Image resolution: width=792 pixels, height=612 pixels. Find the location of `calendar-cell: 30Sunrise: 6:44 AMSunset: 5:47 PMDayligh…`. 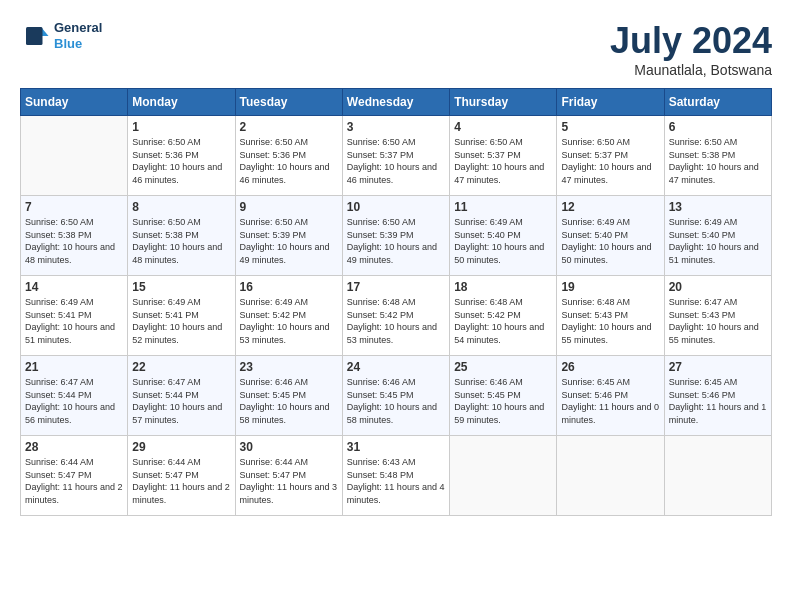

calendar-cell: 30Sunrise: 6:44 AMSunset: 5:47 PMDayligh… is located at coordinates (288, 476).